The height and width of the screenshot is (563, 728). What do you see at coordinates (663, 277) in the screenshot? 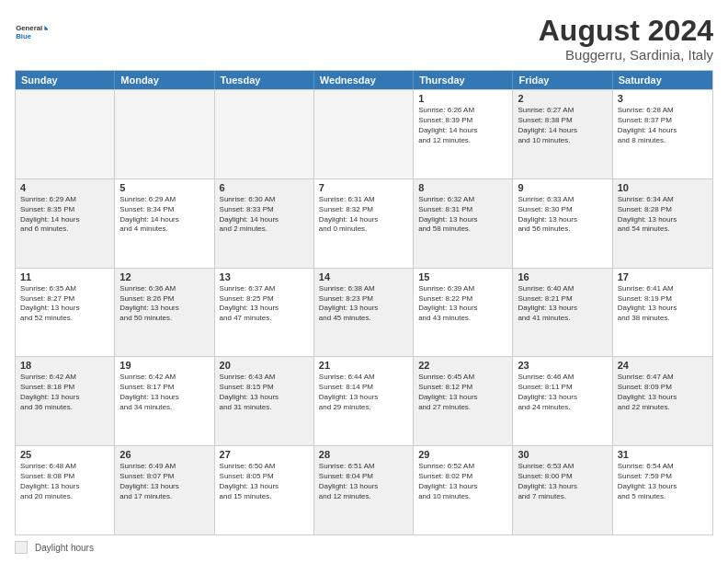
I see `day-number: 17` at bounding box center [663, 277].